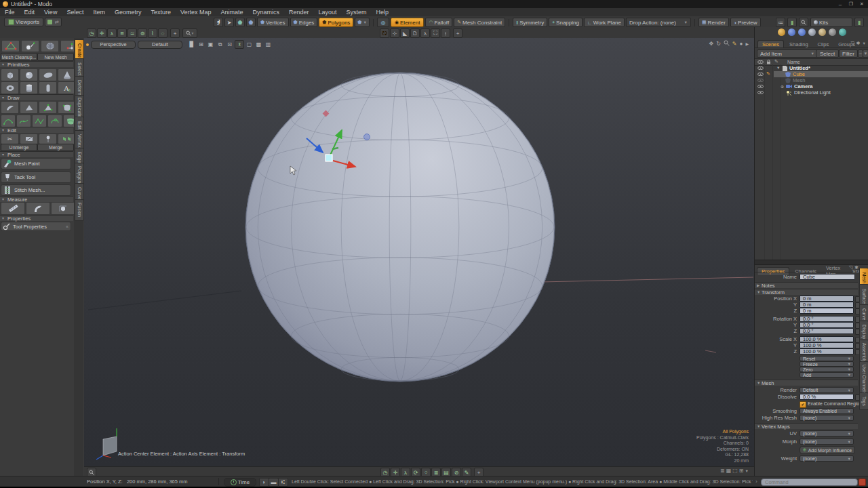  Describe the element at coordinates (812, 92) in the screenshot. I see `light-item-label: Directional Light` at that location.